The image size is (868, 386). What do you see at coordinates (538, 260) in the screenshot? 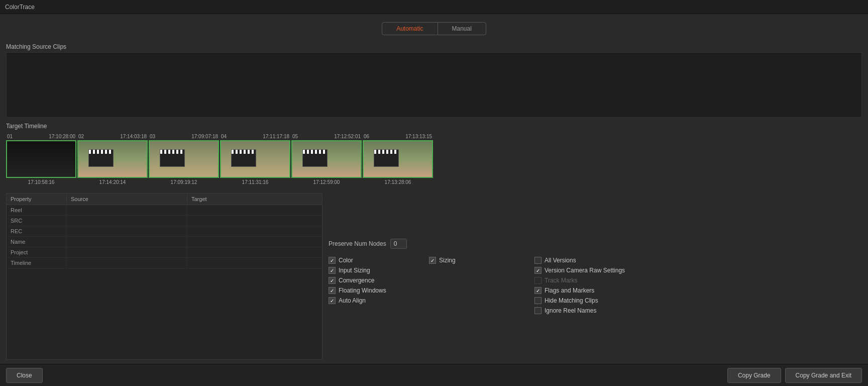
I see `checkbox-all_versions` at bounding box center [538, 260].